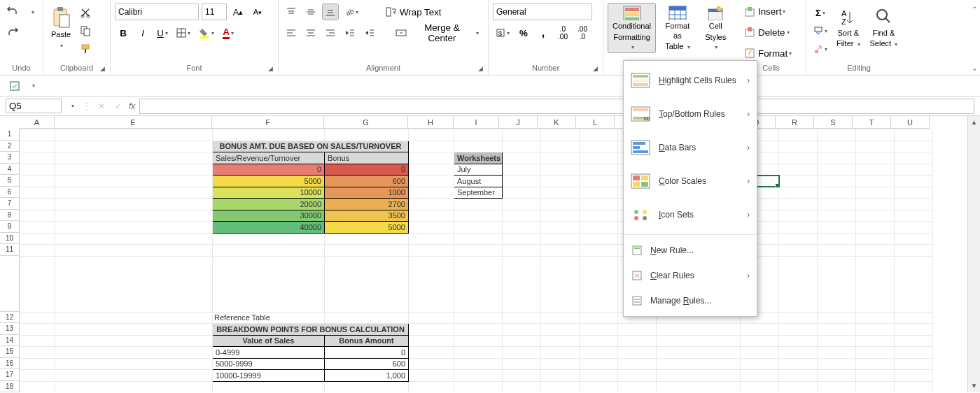  I want to click on row-header: 18, so click(10, 387).